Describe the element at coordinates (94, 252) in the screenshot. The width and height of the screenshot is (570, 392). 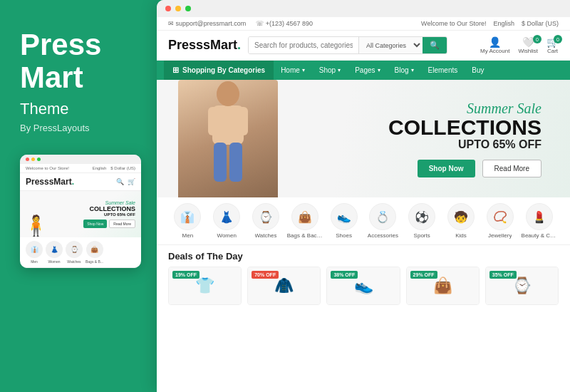
I see `mobile-cat-bags: 👜 Bags & B...` at that location.